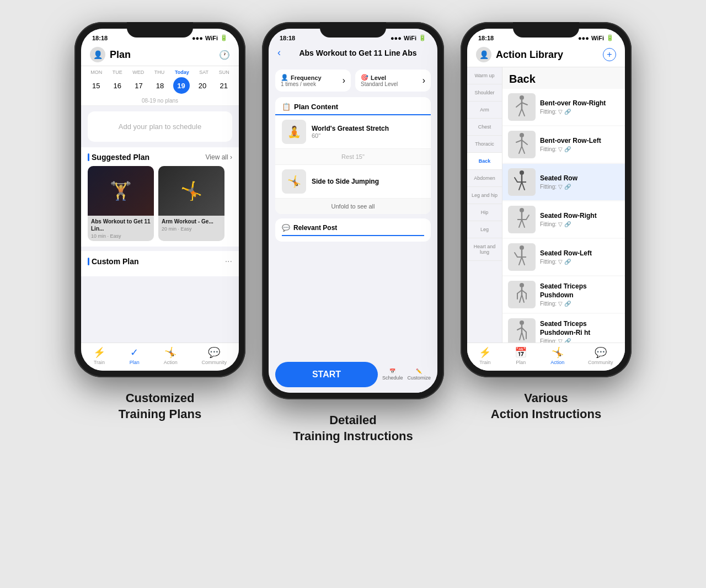 Image resolution: width=706 pixels, height=588 pixels. I want to click on nav3-action: 🤸 Action, so click(557, 356).